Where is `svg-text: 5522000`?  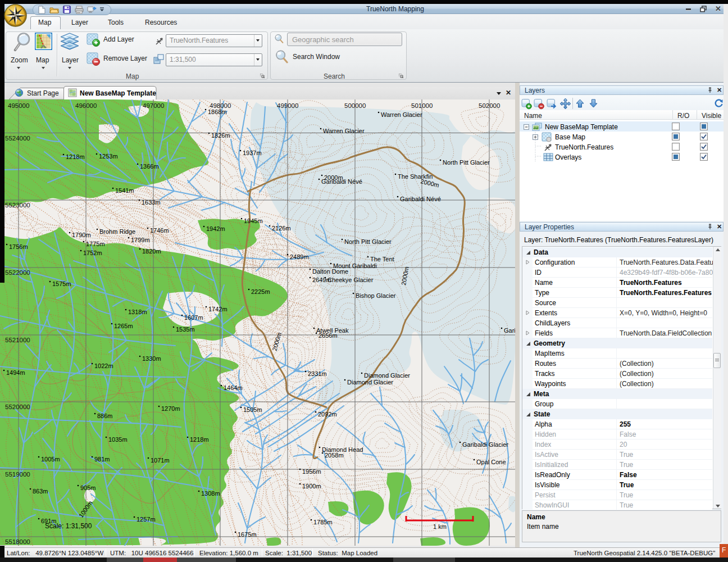 svg-text: 5522000 is located at coordinates (18, 273).